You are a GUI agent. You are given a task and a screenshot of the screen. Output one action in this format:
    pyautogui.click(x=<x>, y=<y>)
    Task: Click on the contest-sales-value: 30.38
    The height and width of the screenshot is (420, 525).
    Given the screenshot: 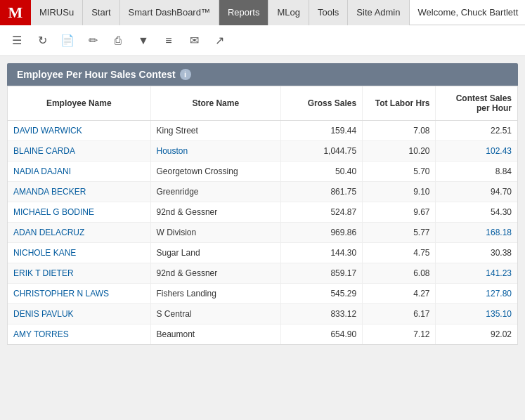 What is the action you would take?
    pyautogui.click(x=477, y=253)
    